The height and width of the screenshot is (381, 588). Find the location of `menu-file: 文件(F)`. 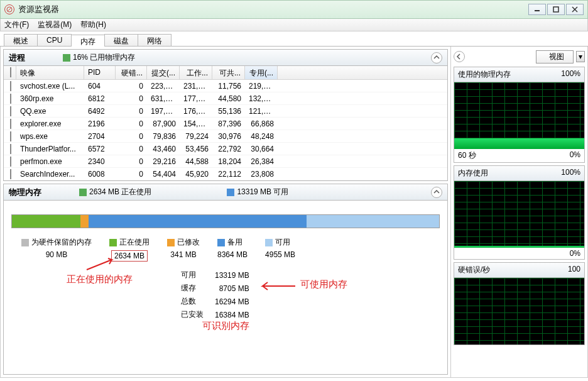

menu-file: 文件(F) is located at coordinates (16, 25).